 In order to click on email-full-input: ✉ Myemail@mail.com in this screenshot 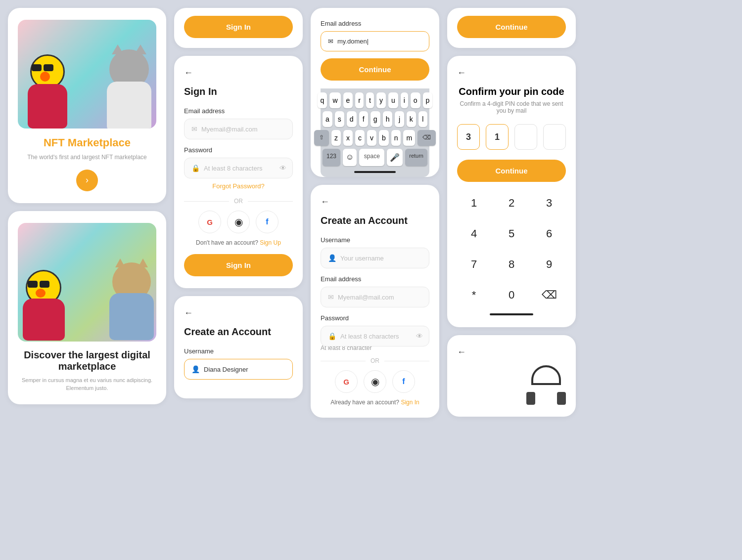, I will do `click(375, 297)`.